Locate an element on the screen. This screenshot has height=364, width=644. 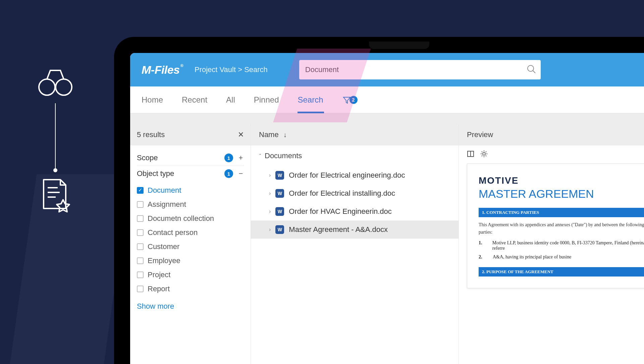
gear-icon is located at coordinates (484, 155).